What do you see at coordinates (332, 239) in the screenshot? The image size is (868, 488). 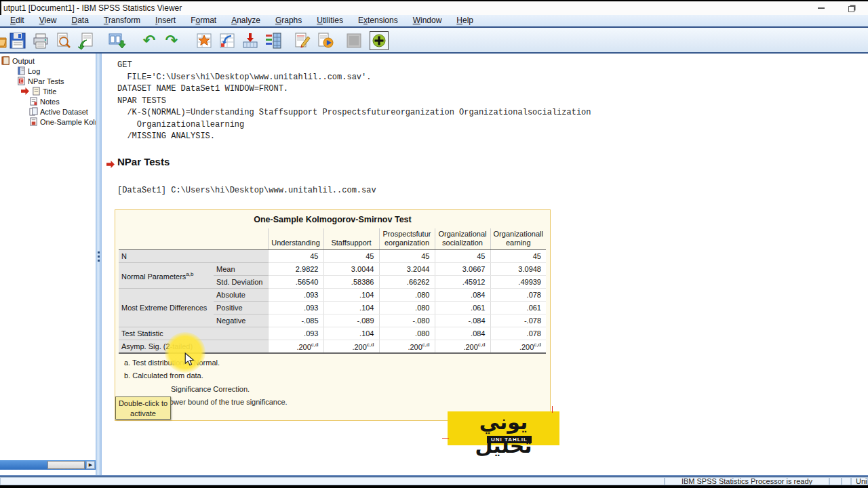 I see `table-header-row: Understanding Staffsupport Prospectsfutu…` at bounding box center [332, 239].